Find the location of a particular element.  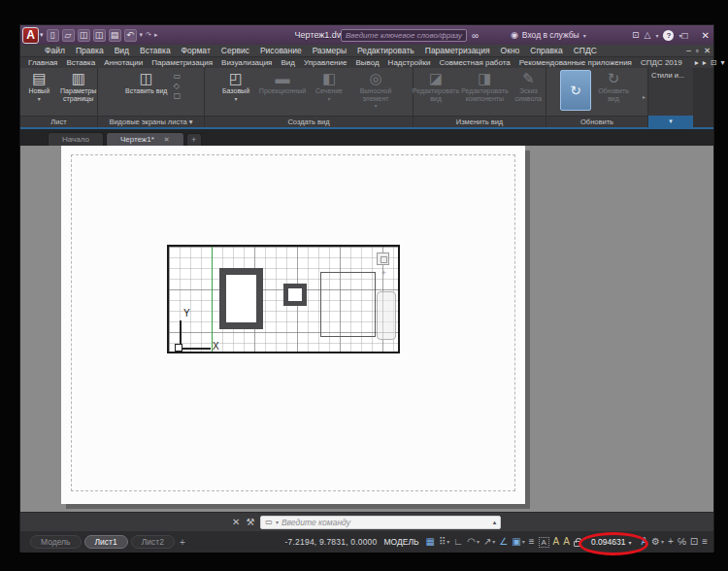

snap-mode-toggle: ⠿▾ is located at coordinates (445, 542).